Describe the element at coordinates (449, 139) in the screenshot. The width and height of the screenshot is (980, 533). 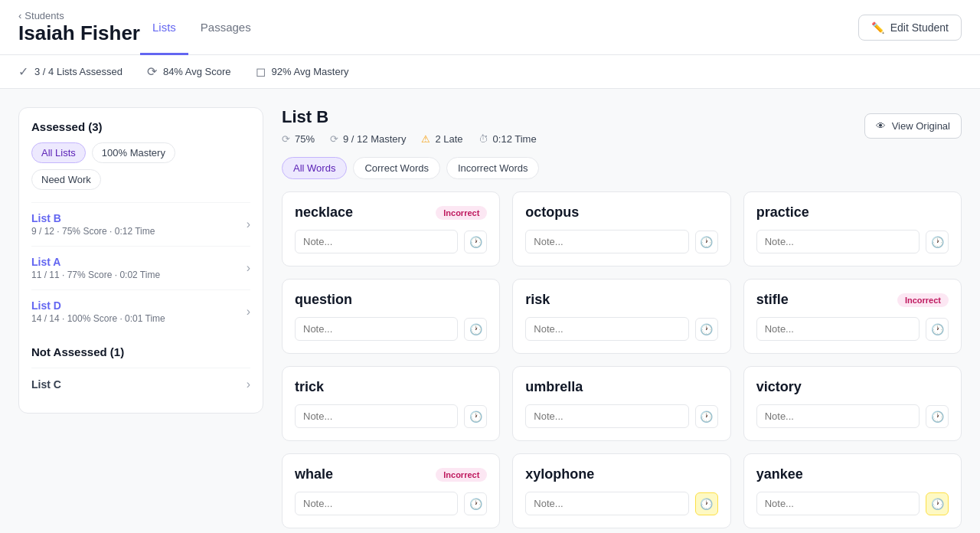
I see `late-value: 2 Late` at that location.